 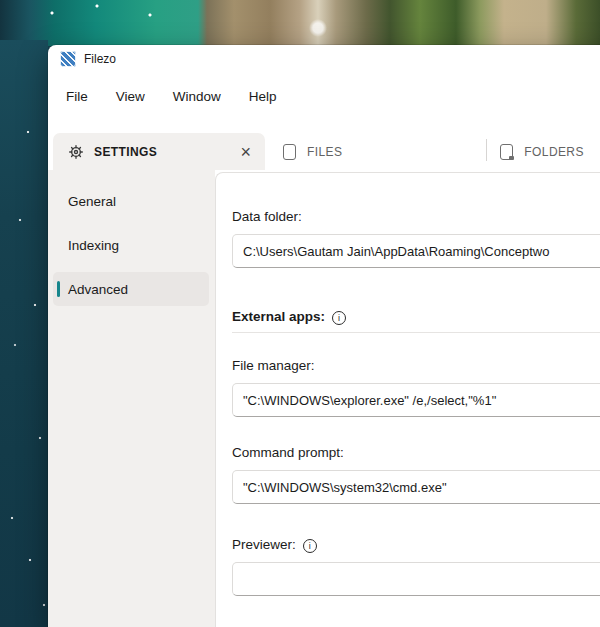 What do you see at coordinates (126, 152) in the screenshot?
I see `tab-settings-label: SETTINGS` at bounding box center [126, 152].